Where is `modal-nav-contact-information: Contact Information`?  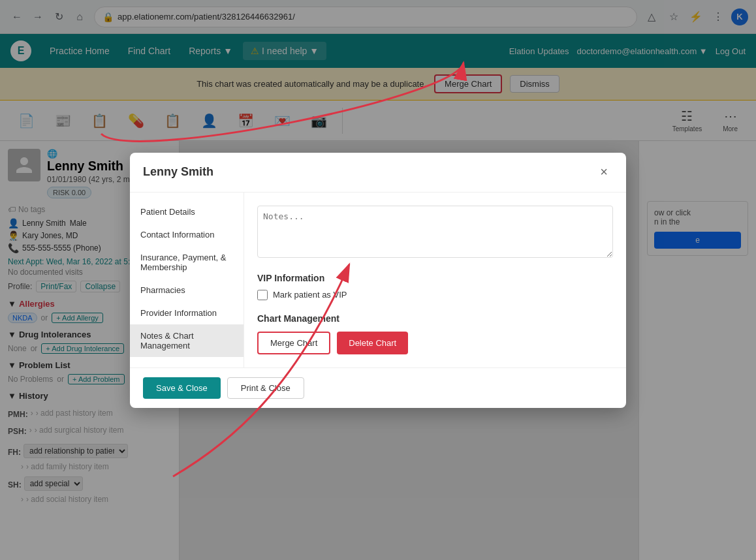
modal-nav-contact-information: Contact Information is located at coordinates (187, 235).